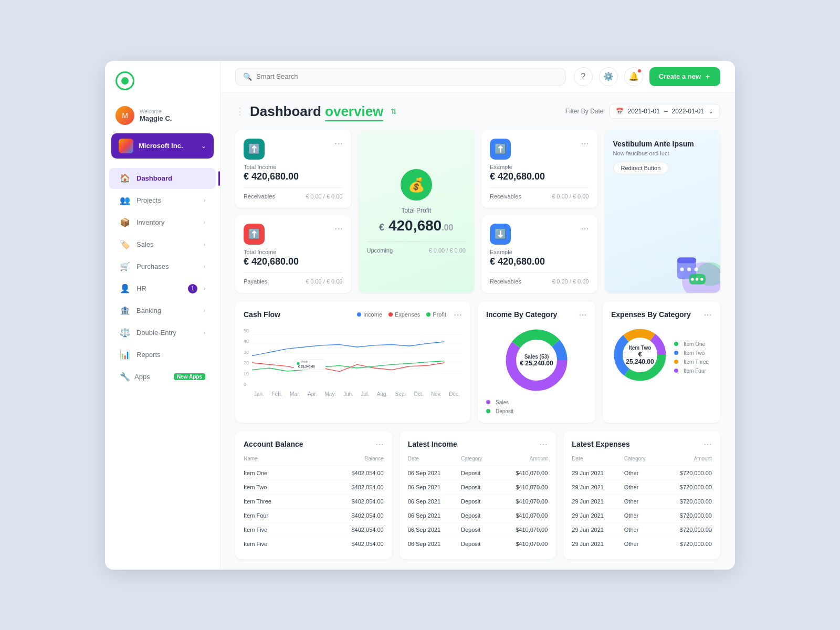 Image resolution: width=840 pixels, height=630 pixels. What do you see at coordinates (691, 269) in the screenshot?
I see `promo-illustration` at bounding box center [691, 269].